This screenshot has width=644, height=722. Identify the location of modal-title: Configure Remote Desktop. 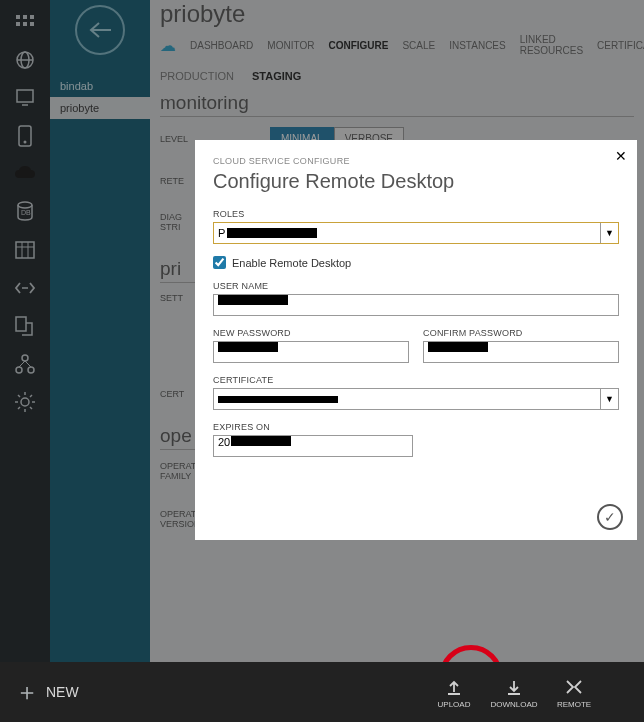
(416, 182).